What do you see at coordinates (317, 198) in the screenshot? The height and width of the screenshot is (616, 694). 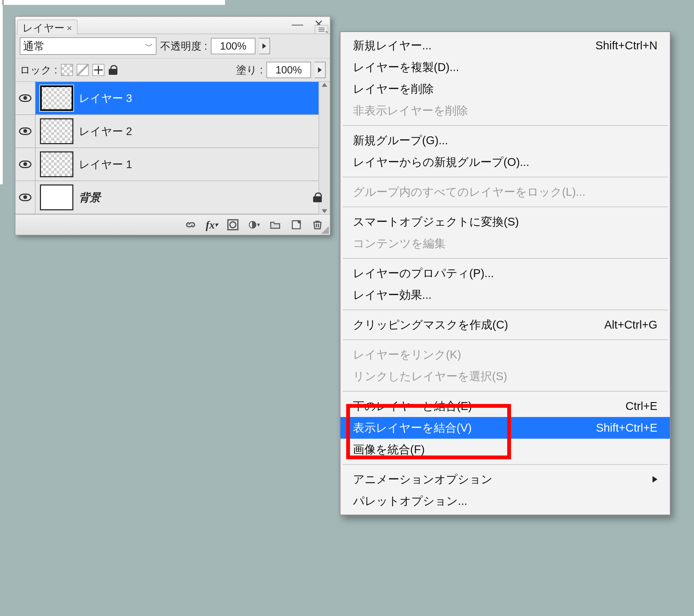 I see `lock-icon` at bounding box center [317, 198].